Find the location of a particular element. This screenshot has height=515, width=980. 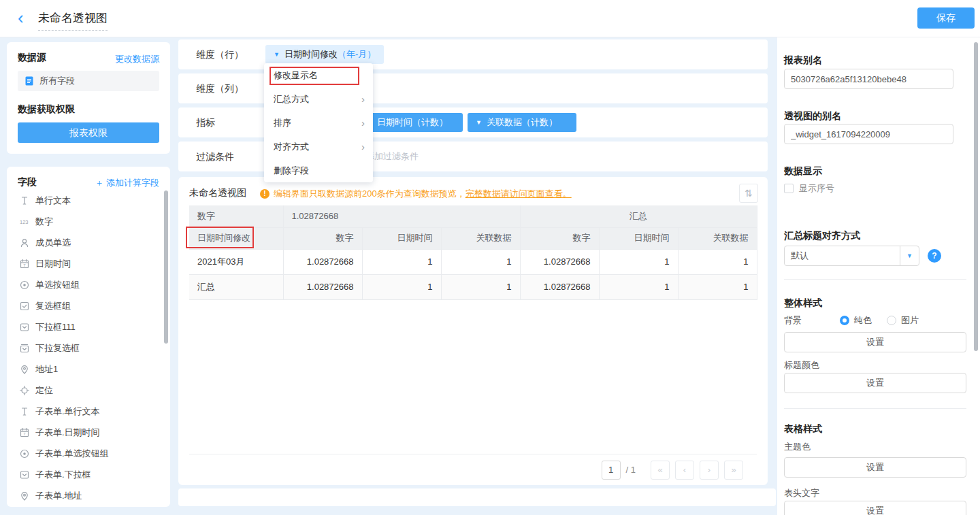

save-button: 保存 is located at coordinates (946, 18).